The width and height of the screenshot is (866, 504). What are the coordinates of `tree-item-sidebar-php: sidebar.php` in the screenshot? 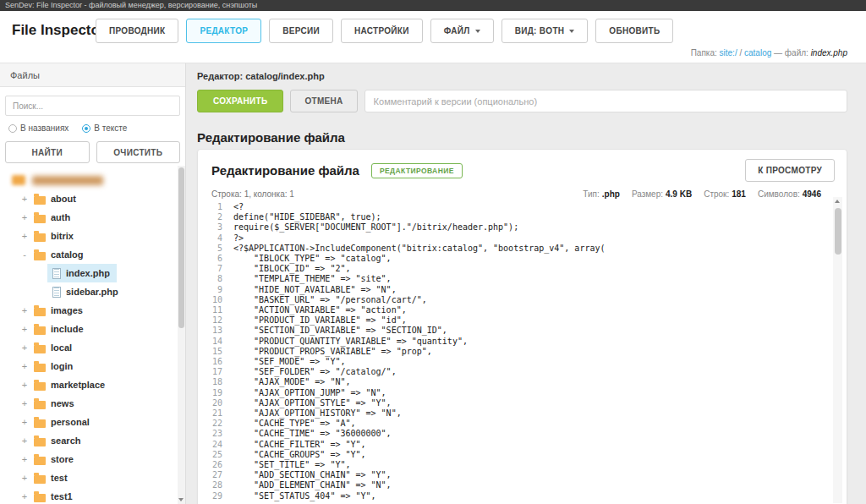 It's located at (89, 292).